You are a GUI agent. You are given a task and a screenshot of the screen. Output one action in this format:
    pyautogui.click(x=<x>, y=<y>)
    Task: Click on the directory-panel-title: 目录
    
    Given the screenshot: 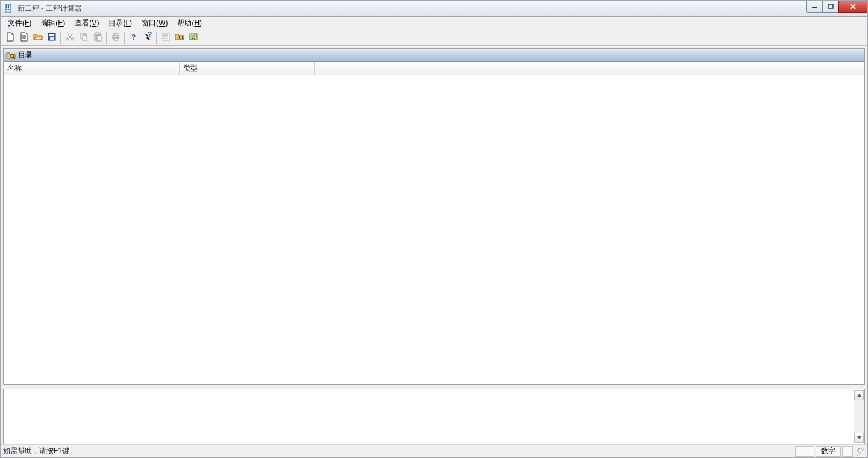 What is the action you would take?
    pyautogui.click(x=25, y=55)
    